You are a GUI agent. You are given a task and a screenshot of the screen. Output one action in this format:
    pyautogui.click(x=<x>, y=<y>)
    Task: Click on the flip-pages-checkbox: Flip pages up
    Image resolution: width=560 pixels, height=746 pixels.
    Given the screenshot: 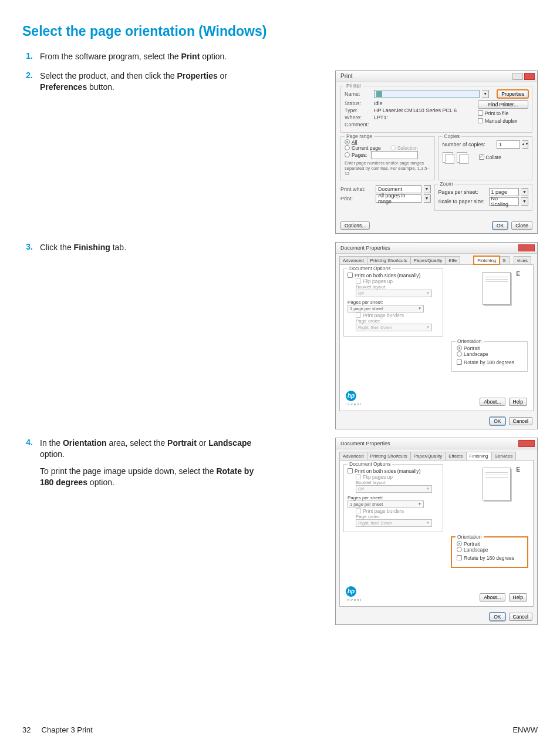 What is the action you would take?
    pyautogui.click(x=397, y=477)
    